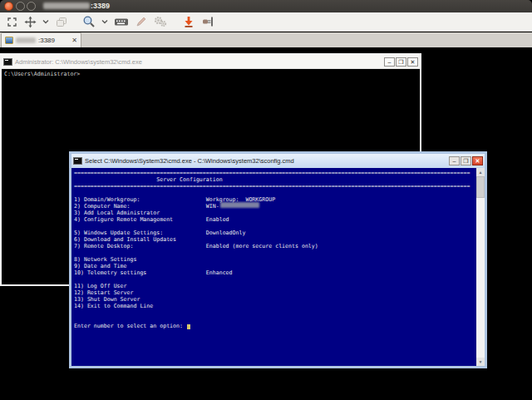  What do you see at coordinates (190, 161) in the screenshot?
I see `sconfig-window-title: Select C:\Windows\System32\cmd.exe - C:\…` at bounding box center [190, 161].